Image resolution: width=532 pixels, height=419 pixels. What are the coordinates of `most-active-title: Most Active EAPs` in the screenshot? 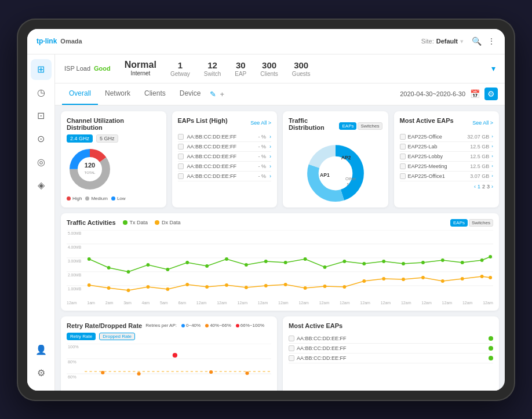 It's located at (427, 121).